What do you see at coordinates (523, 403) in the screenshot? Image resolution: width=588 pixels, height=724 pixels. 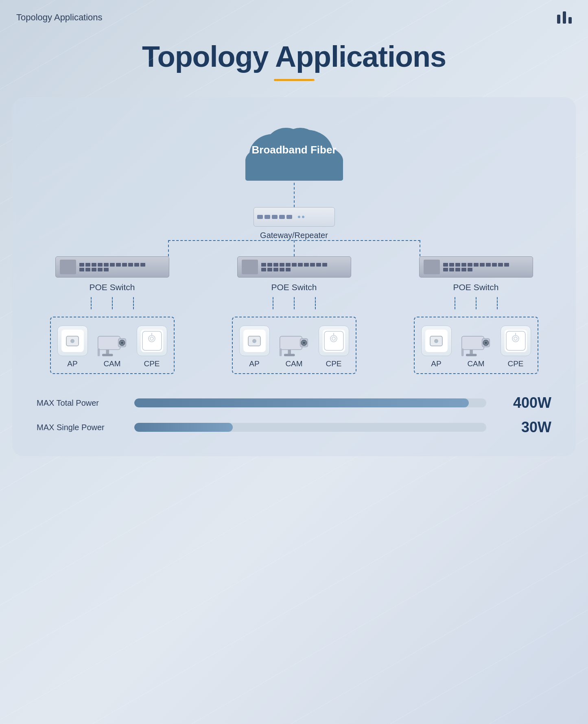 I see `total-power-value: 400W` at bounding box center [523, 403].